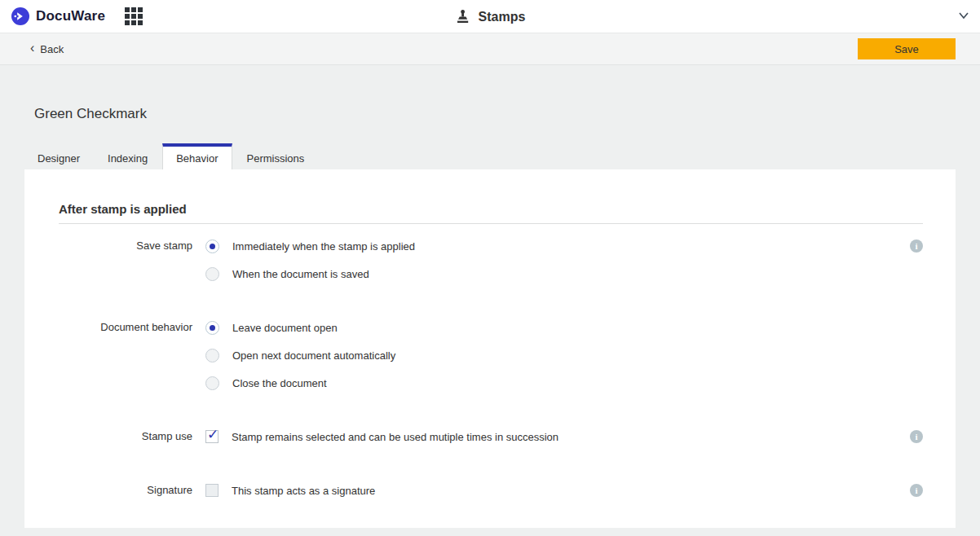 This screenshot has height=536, width=980. I want to click on group-label: Document behavior, so click(126, 355).